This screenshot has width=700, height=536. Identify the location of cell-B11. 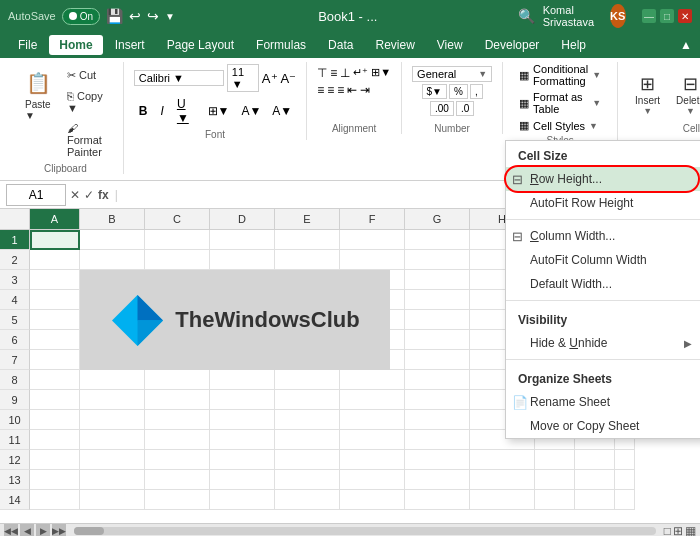
(112, 440).